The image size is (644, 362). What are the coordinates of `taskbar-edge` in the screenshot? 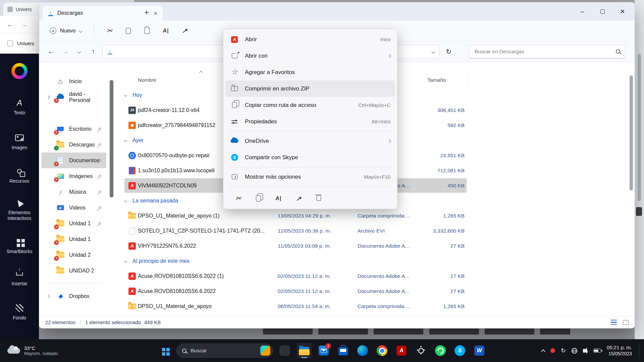 It's located at (363, 351).